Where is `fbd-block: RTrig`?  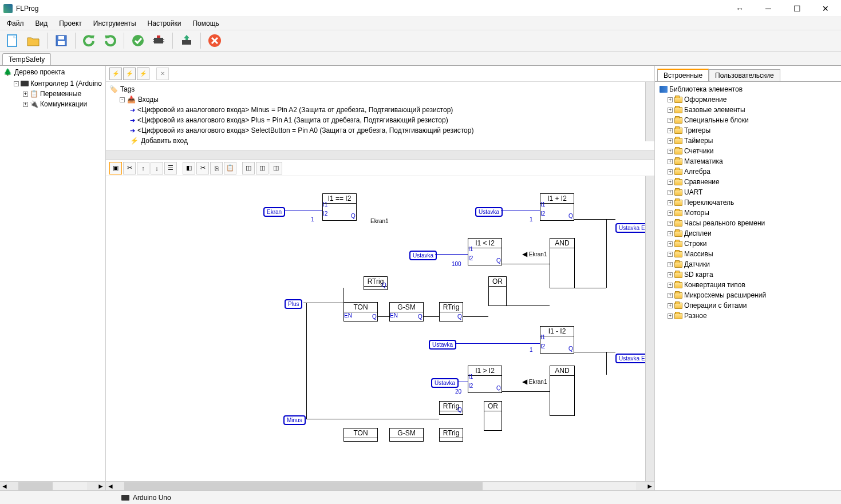 fbd-block: RTrig is located at coordinates (451, 435).